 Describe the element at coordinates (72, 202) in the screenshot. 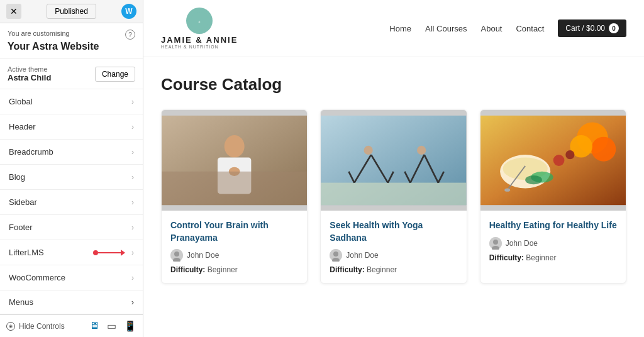

I see `nav-item-sidebar: Sidebar ›` at that location.